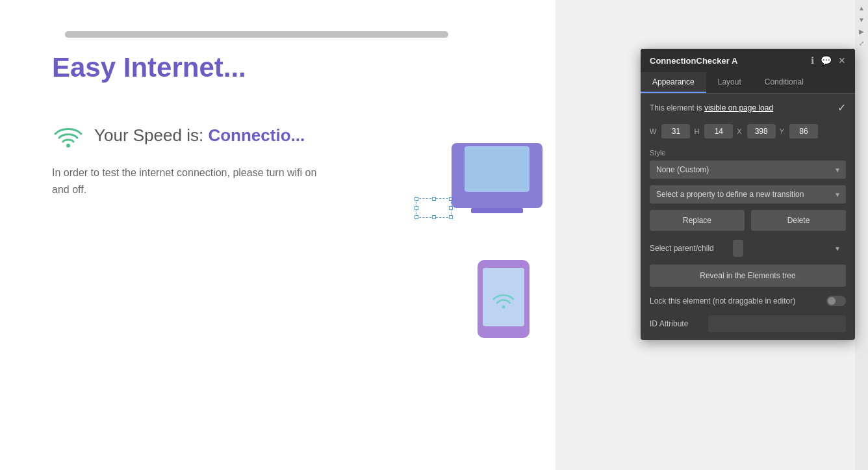 This screenshot has height=470, width=868. I want to click on parent-child-arrow: ▼, so click(837, 248).